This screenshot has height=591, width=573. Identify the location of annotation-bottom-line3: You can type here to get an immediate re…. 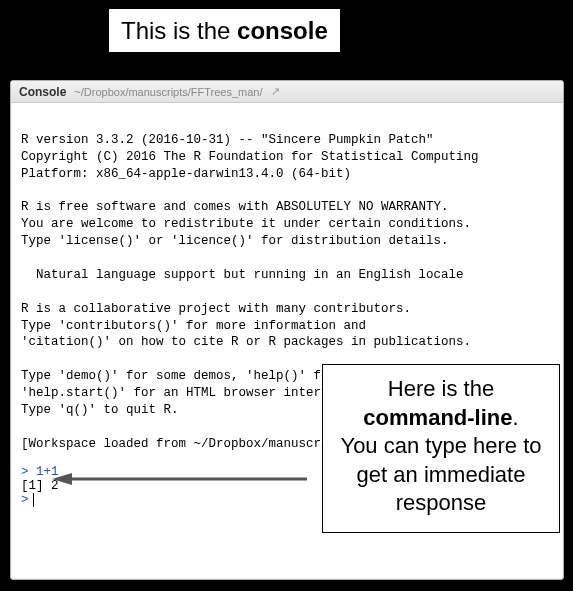
(441, 475).